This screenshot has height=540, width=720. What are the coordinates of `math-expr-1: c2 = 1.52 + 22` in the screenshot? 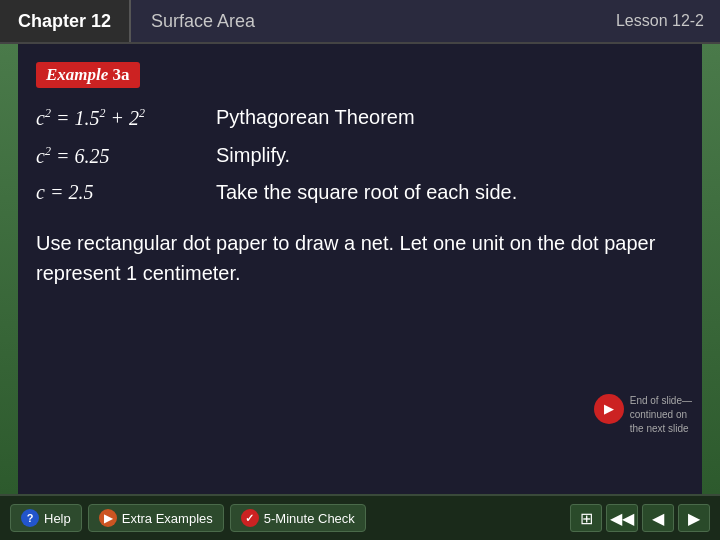 It's located at (126, 118).